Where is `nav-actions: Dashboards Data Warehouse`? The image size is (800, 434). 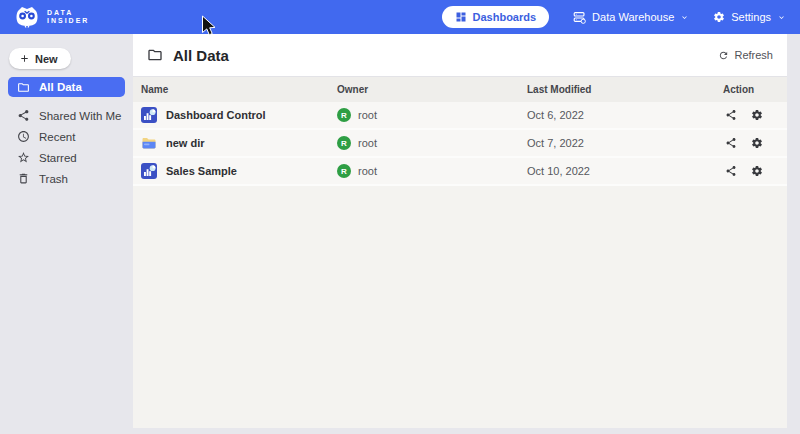 nav-actions: Dashboards Data Warehouse is located at coordinates (614, 17).